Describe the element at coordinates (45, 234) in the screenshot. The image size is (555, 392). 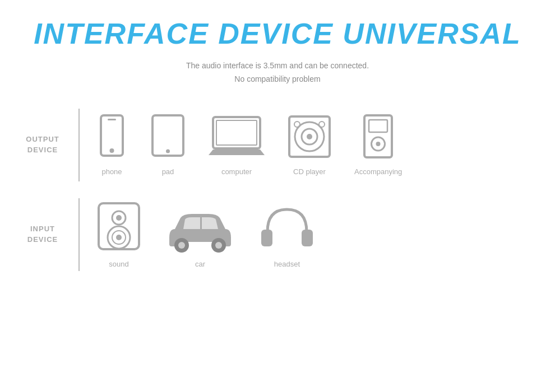
I see `input-label: INPUT DEVICE` at that location.